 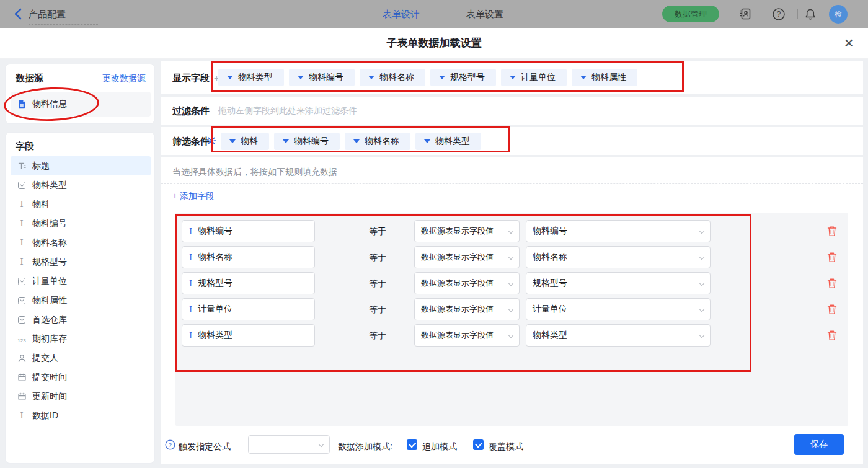 What do you see at coordinates (322, 77) in the screenshot?
I see `display-field-tag: 物料编号` at bounding box center [322, 77].